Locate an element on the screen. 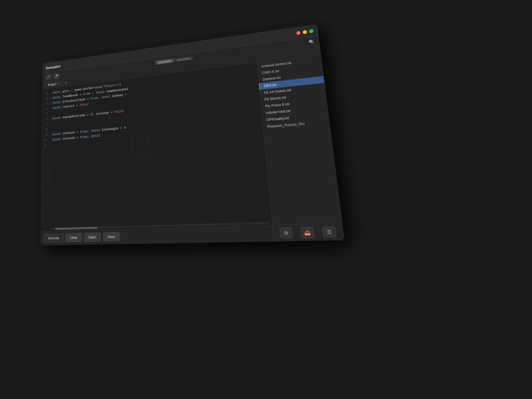 This screenshot has height=399, width=532. script-tab-label: Script 0 is located at coordinates (52, 84).